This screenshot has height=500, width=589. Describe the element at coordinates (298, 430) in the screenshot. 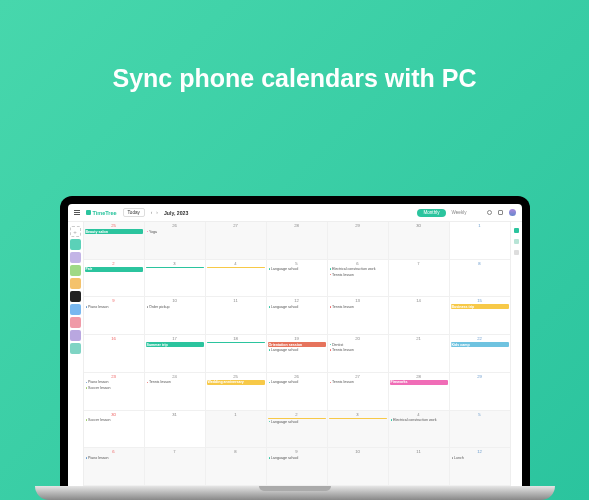

I see `day-cell: 2Language school` at that location.